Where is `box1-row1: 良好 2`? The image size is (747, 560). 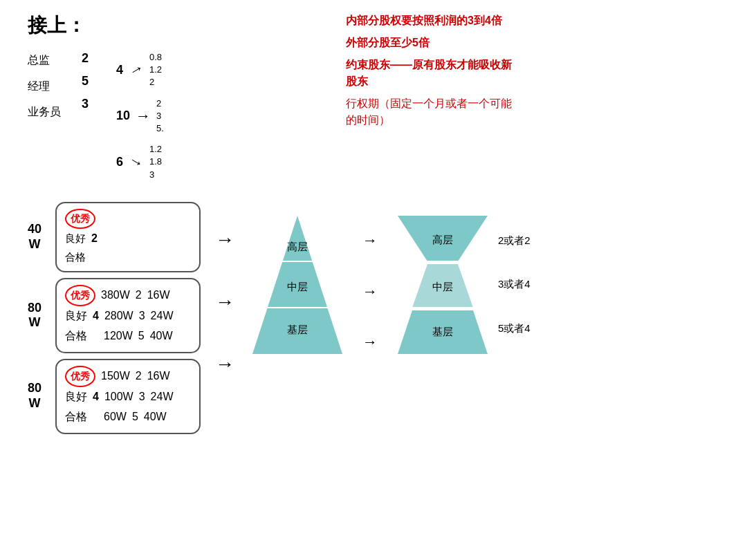 box1-row1: 良好 2 is located at coordinates (128, 238).